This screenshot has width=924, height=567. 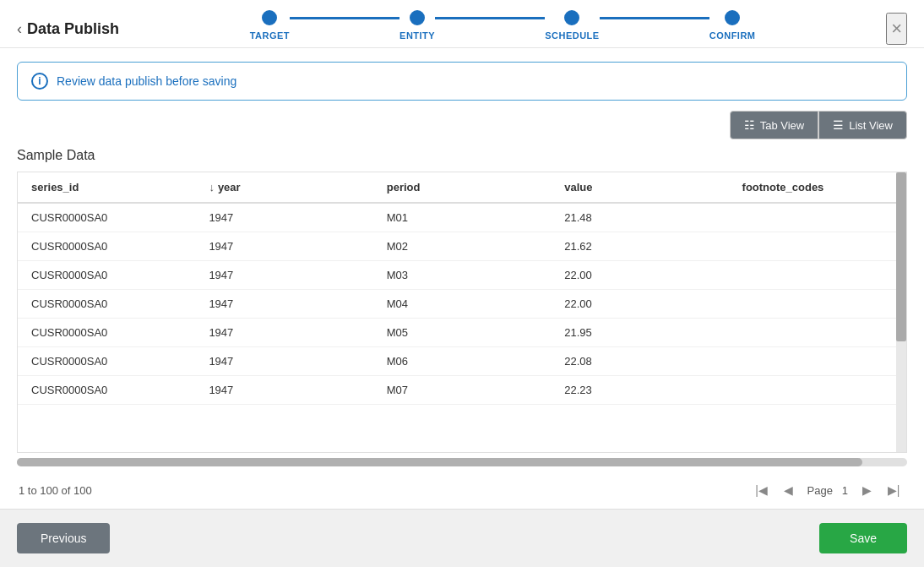 I want to click on step-entity-circle, so click(x=417, y=18).